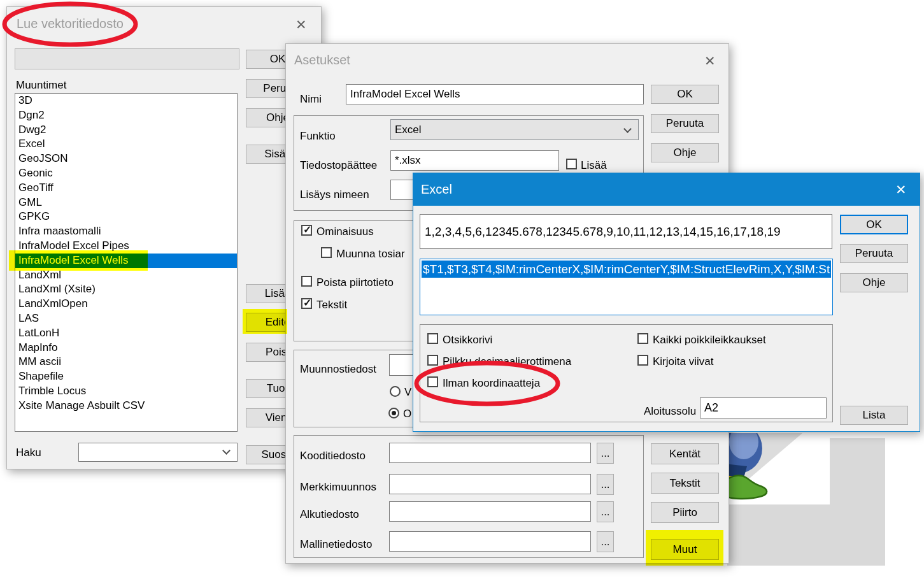 Image resolution: width=924 pixels, height=579 pixels. What do you see at coordinates (126, 217) in the screenshot?
I see `converter-item: GPKG` at bounding box center [126, 217].